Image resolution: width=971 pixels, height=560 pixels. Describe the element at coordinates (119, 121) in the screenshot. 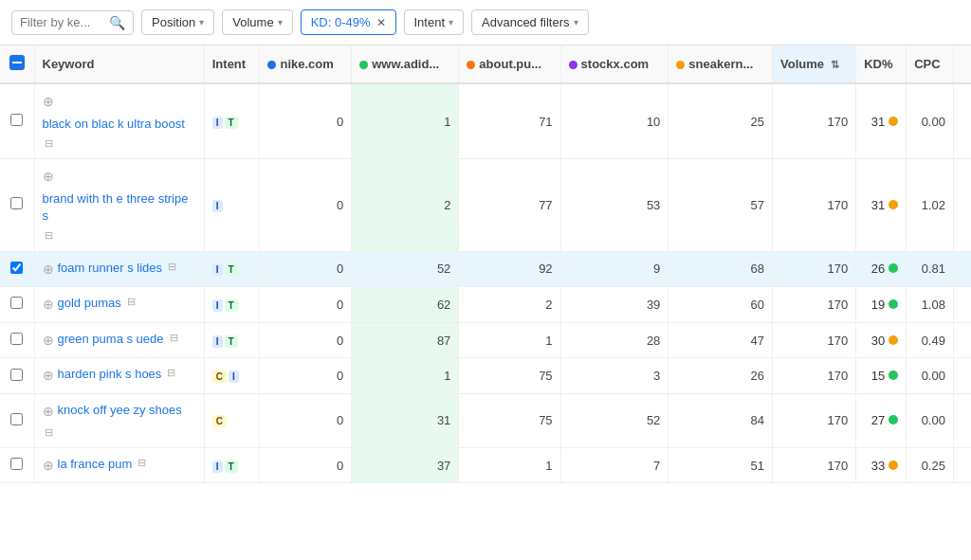

I see `keyword-link: ⊕black on blac k ultra boost⊟` at that location.